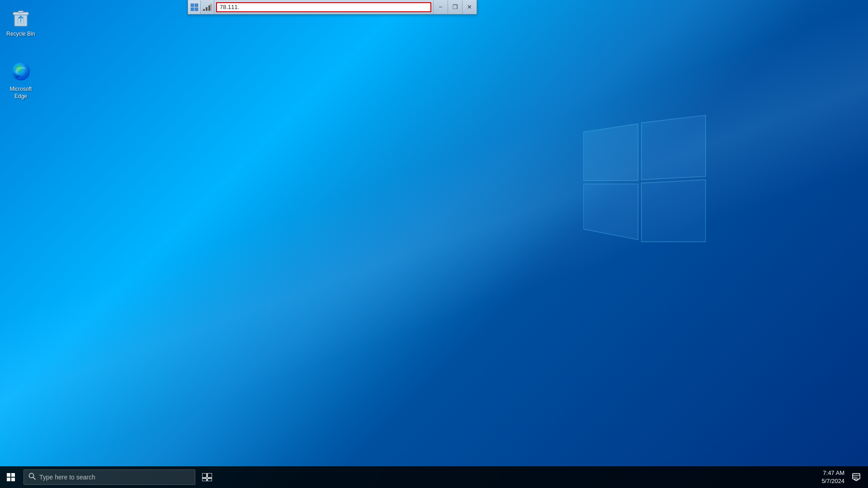  What do you see at coordinates (21, 80) in the screenshot?
I see `microsoft-edge-icon: Microsoft Edge` at bounding box center [21, 80].